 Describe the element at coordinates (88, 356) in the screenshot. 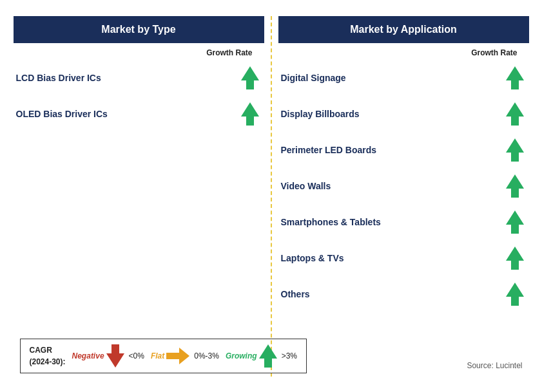

I see `legend-negative-label: Negative` at that location.